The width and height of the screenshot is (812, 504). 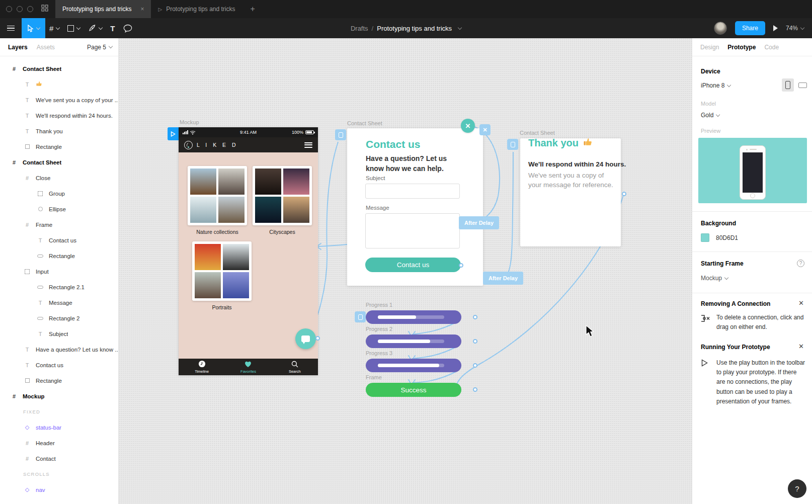 What do you see at coordinates (537, 133) in the screenshot?
I see `frame-label-thank-you: Contact Sheet` at bounding box center [537, 133].